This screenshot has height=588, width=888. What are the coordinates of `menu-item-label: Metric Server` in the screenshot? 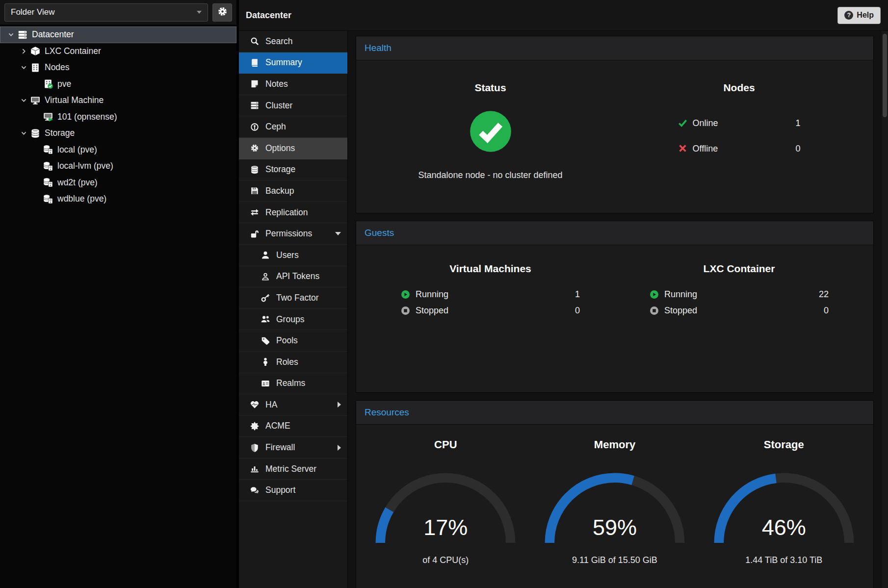 It's located at (291, 469).